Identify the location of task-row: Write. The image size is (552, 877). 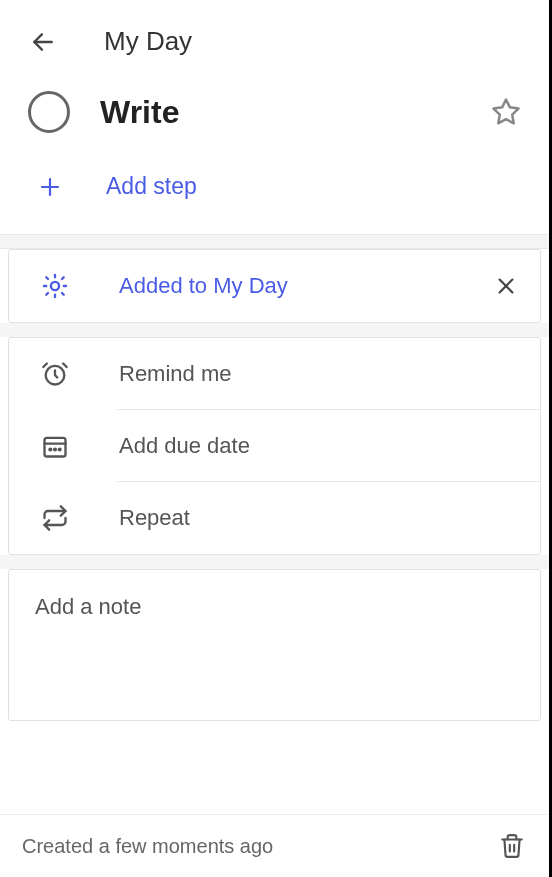
(274, 115).